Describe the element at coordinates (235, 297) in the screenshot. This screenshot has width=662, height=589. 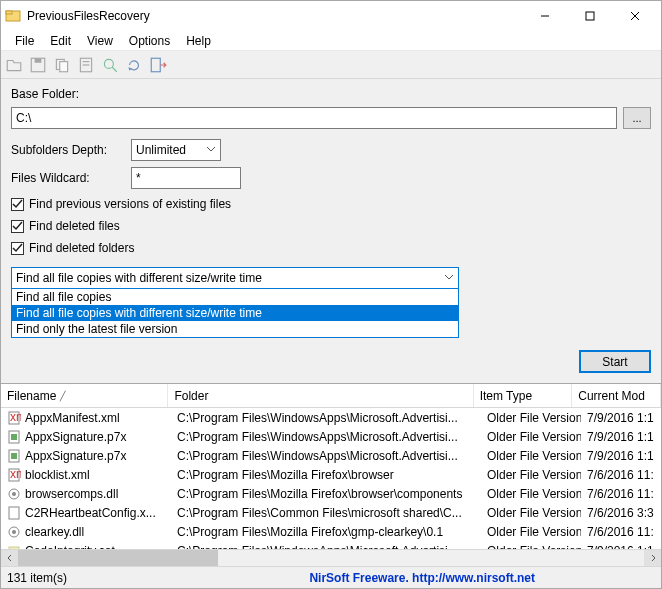
I see `combo-option-all: Find all file copies` at that location.